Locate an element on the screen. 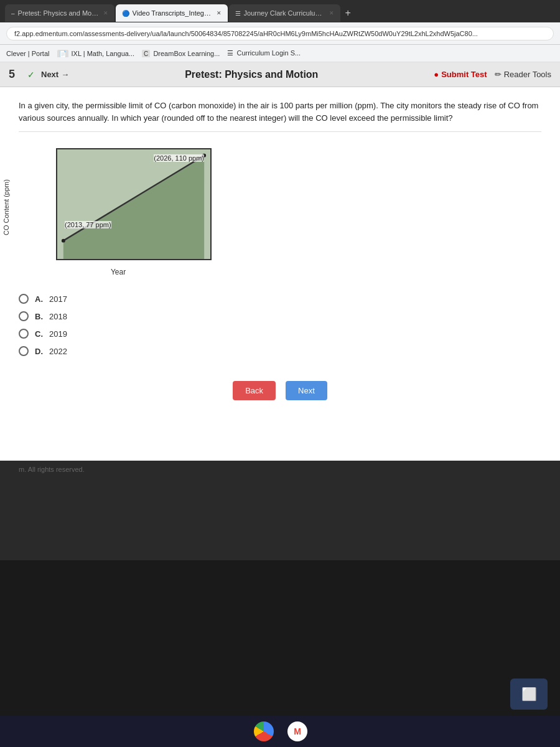 This screenshot has height=747, width=560. corner-icon: ⬜ is located at coordinates (529, 694).